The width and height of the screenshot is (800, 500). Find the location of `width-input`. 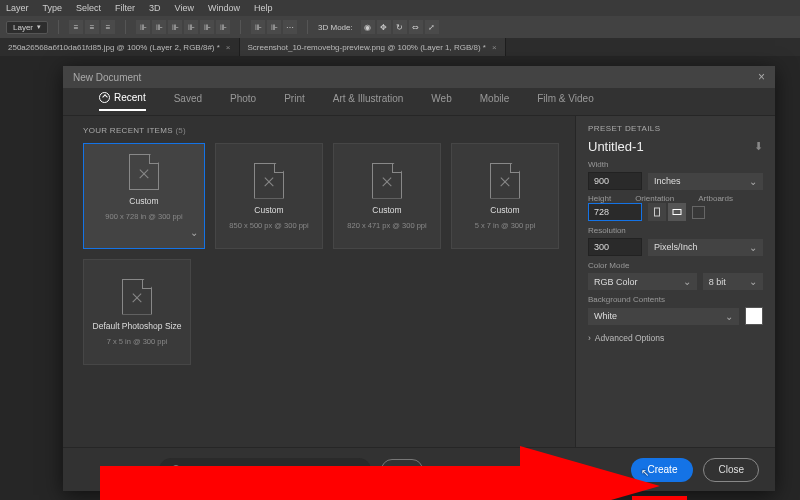

width-input is located at coordinates (615, 181).